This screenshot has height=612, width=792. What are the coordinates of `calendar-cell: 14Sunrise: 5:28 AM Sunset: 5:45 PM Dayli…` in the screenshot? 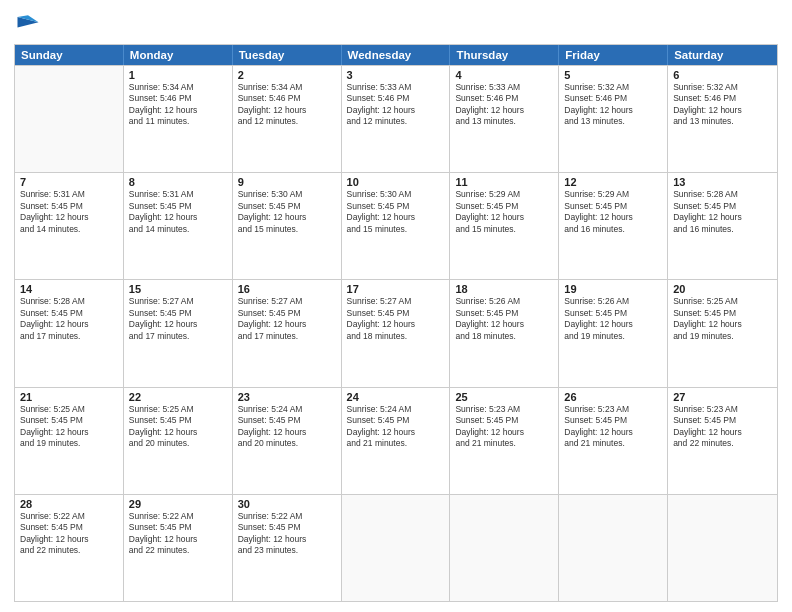 It's located at (70, 333).